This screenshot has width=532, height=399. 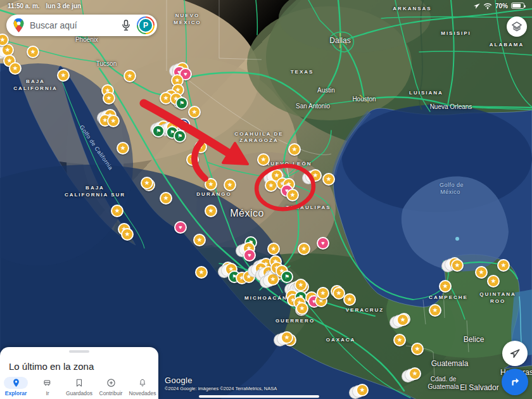 I want to click on layers-icon, so click(x=517, y=27).